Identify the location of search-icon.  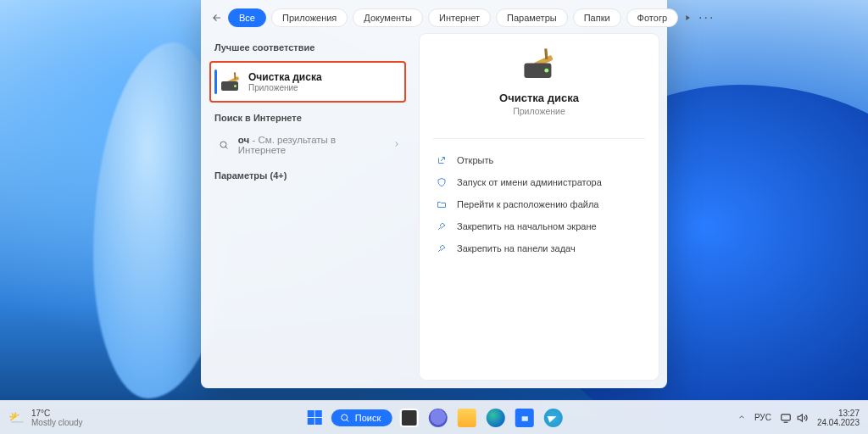
(224, 145).